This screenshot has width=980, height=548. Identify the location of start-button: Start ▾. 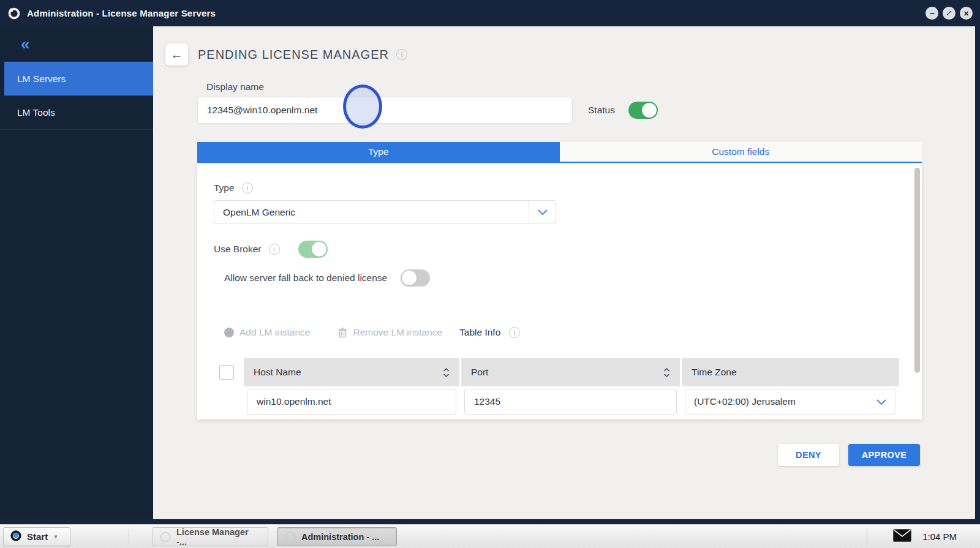
(37, 536).